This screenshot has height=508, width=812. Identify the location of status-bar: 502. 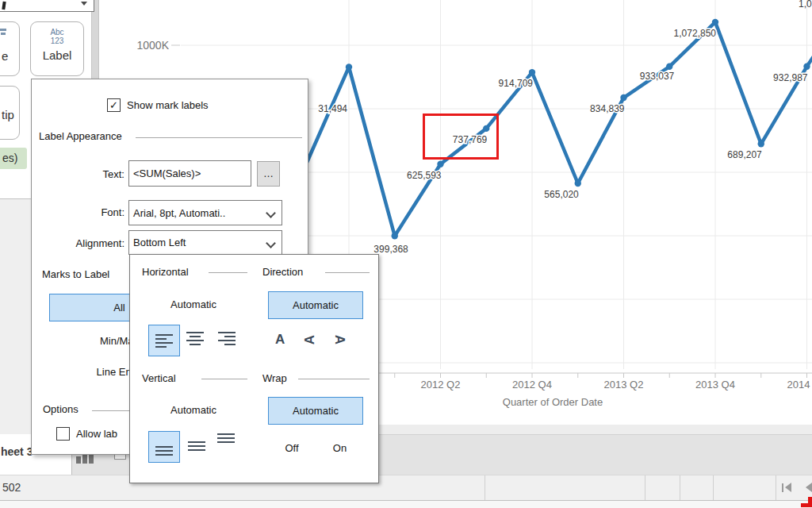
(406, 487).